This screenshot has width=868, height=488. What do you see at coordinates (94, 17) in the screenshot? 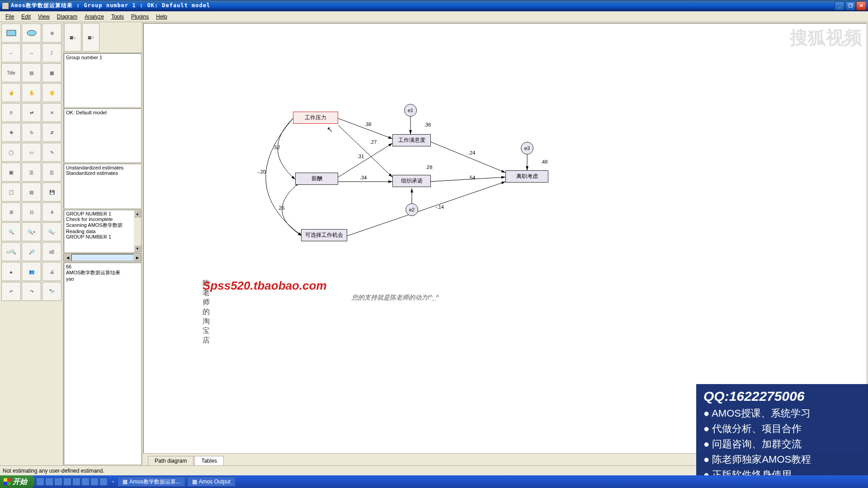
I see `menu-analyze: Analyze` at bounding box center [94, 17].